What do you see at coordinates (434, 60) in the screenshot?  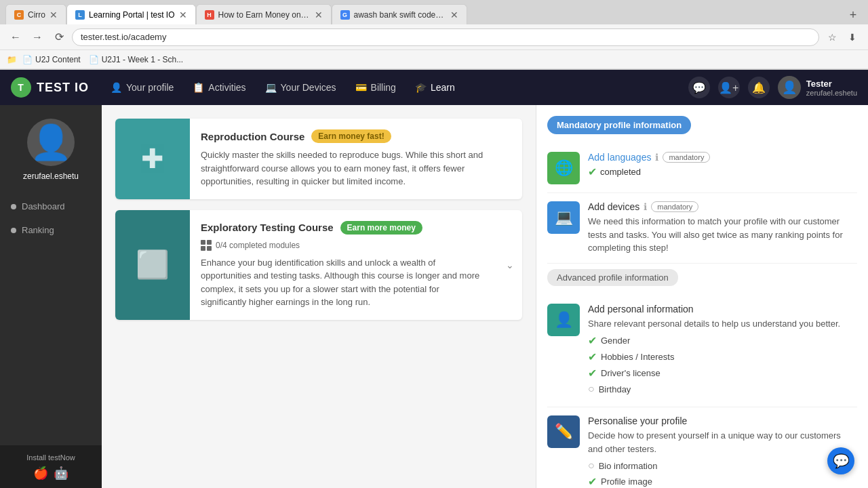 I see `bookmarks-bar: 📁 📄U2J Content📄U2J1 - Week 1 - Sch...` at bounding box center [434, 60].